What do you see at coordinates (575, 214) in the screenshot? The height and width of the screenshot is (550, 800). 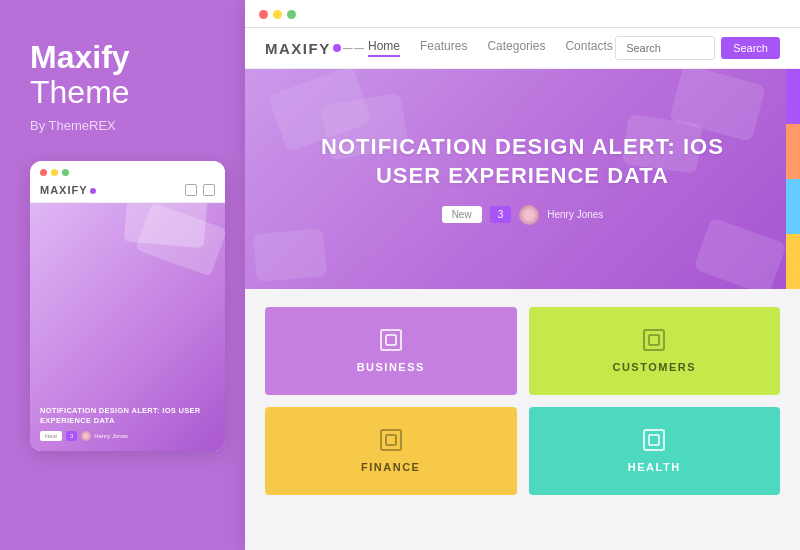 I see `hero-author: Henry Jones` at bounding box center [575, 214].